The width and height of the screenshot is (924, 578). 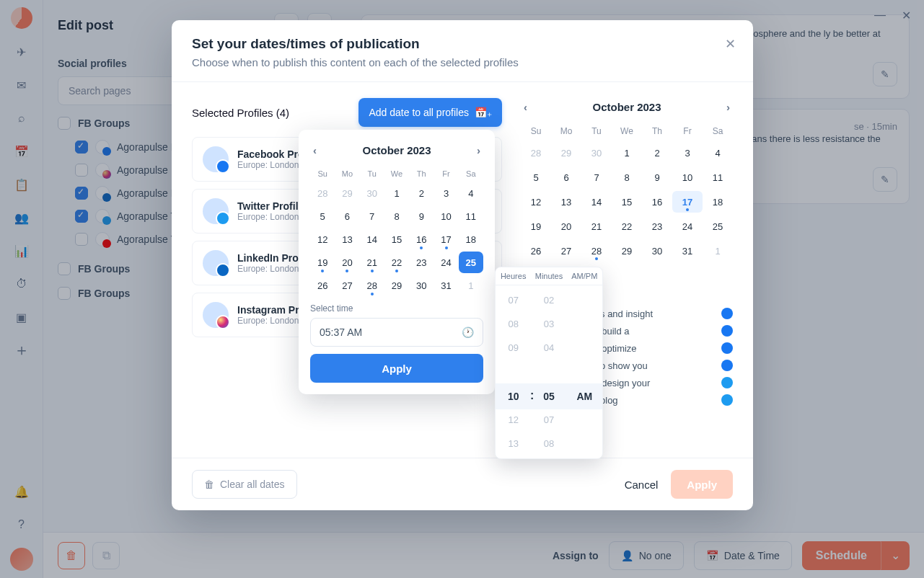 I want to click on right-calendar: ‹ October 2023 › SuMoTuWeThFrSa282930123…, so click(x=627, y=180).